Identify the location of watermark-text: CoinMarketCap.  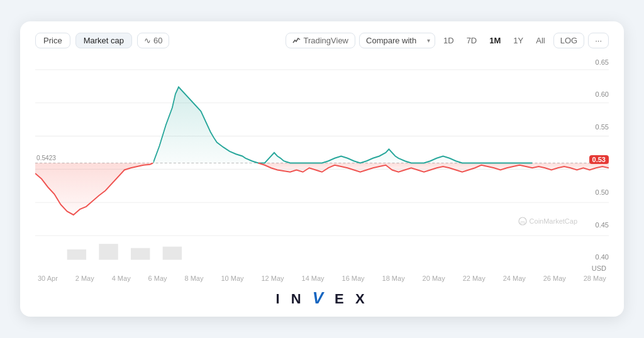
(553, 221).